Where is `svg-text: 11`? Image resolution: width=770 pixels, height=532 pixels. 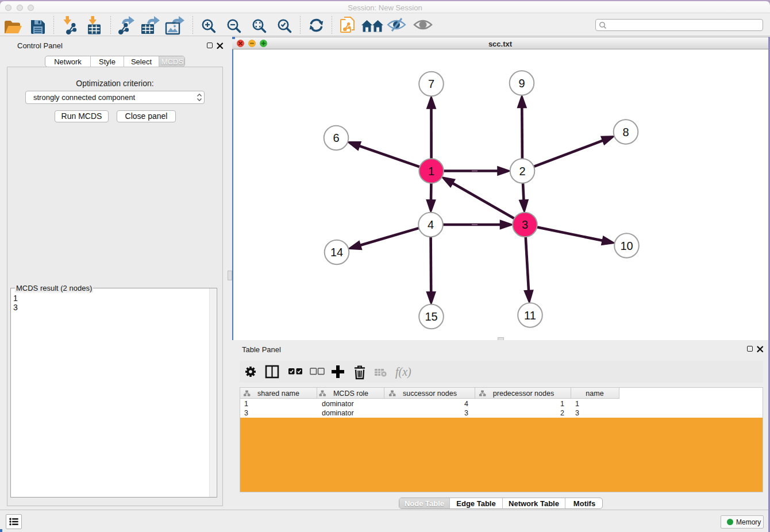 svg-text: 11 is located at coordinates (530, 315).